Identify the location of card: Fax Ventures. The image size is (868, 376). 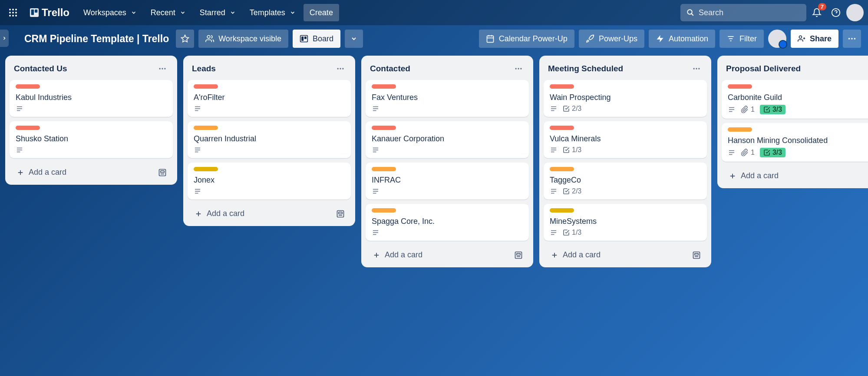
(447, 98).